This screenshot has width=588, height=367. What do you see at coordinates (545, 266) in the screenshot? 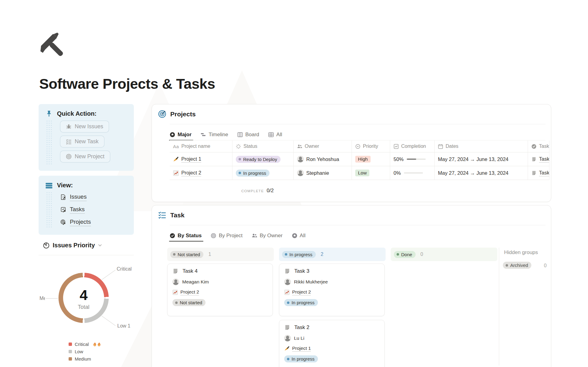
I see `archived-group-count: 0` at bounding box center [545, 266].